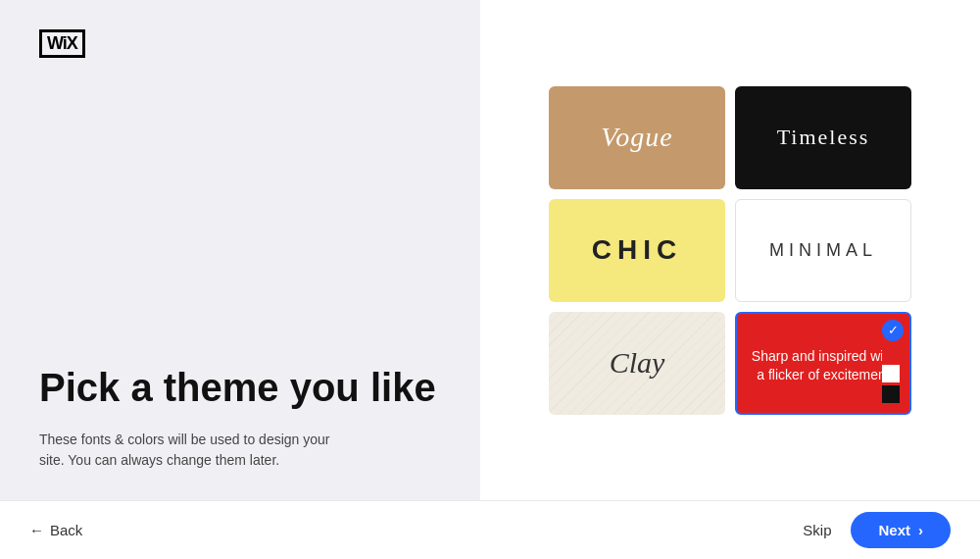 The image size is (980, 559). I want to click on page-heading: Pick a theme you like, so click(240, 387).